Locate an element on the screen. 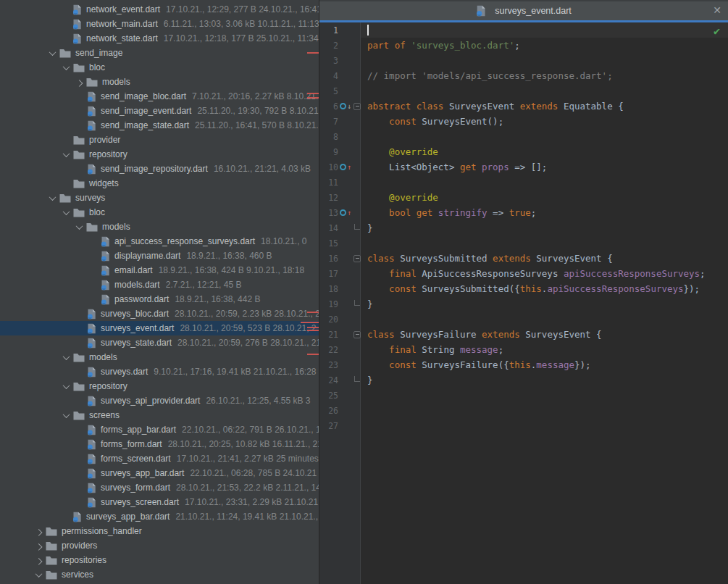 The width and height of the screenshot is (728, 584). code-line: 3 is located at coordinates (524, 61).